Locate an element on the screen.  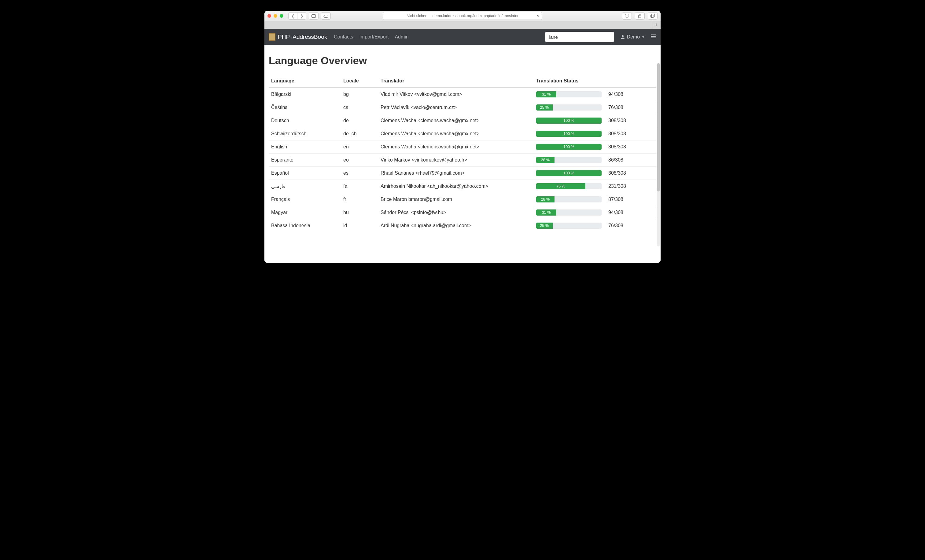
nav-admin: Admin is located at coordinates (402, 37).